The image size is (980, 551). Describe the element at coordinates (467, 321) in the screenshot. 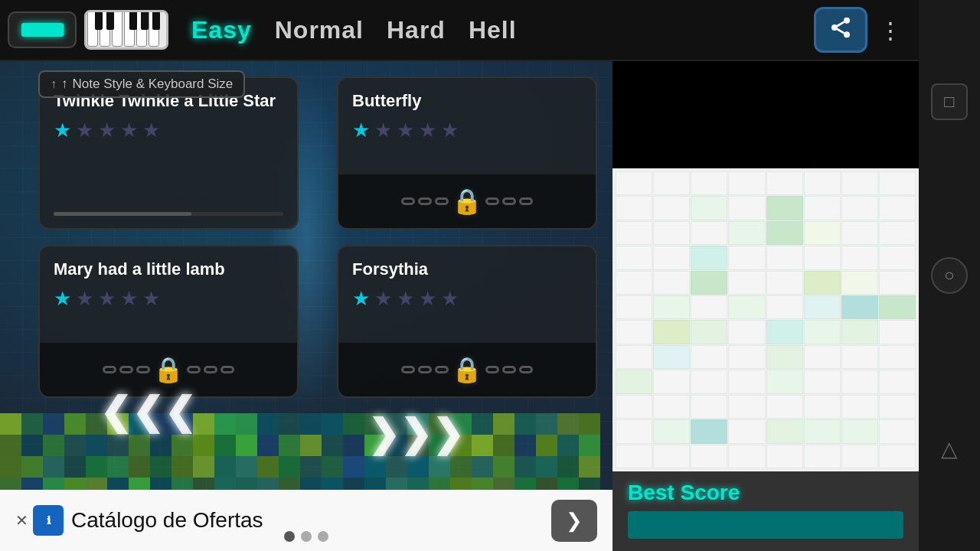

I see `song-card-forsythia: Forsythia ★ ★ ★ ★ ★ 🔒` at that location.